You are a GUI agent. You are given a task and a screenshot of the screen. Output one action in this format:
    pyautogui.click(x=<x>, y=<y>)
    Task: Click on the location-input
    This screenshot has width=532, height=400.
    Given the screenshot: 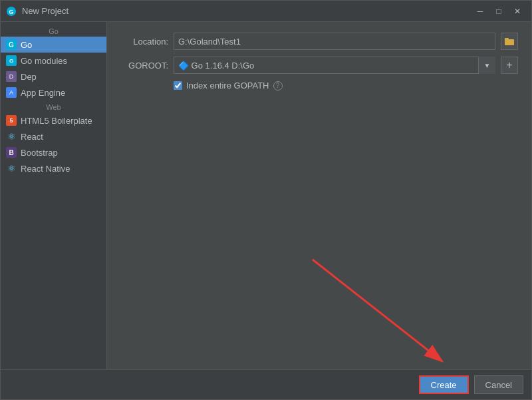 What is the action you would take?
    pyautogui.click(x=334, y=41)
    